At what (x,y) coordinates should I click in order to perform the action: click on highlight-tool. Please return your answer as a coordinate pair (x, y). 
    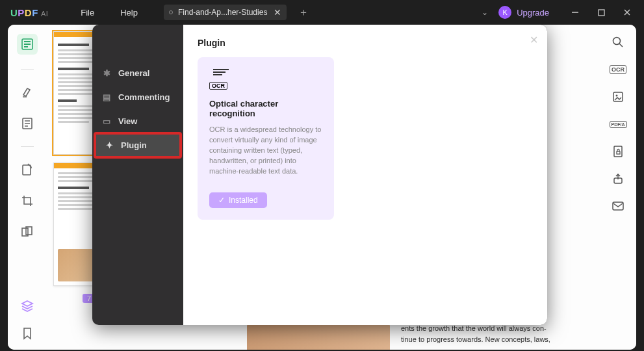
    Looking at the image, I should click on (27, 92).